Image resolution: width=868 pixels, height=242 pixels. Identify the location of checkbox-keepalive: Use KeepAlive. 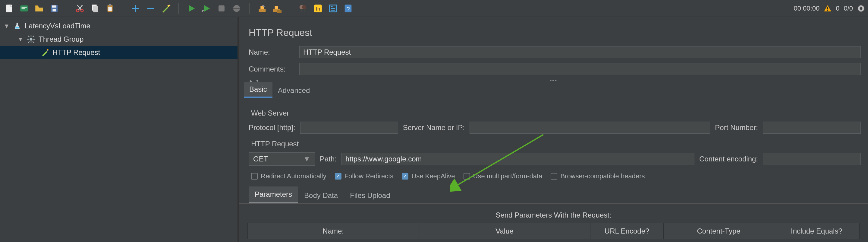
(428, 176).